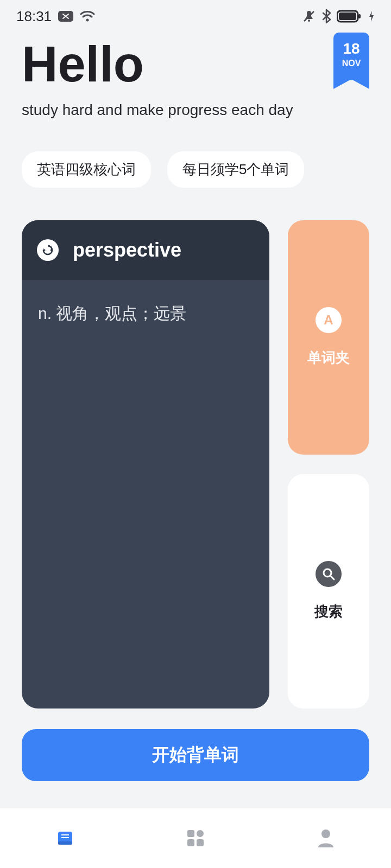 Image resolution: width=391 pixels, height=868 pixels. Describe the element at coordinates (329, 337) in the screenshot. I see `favorites-card: A 单词夹` at that location.